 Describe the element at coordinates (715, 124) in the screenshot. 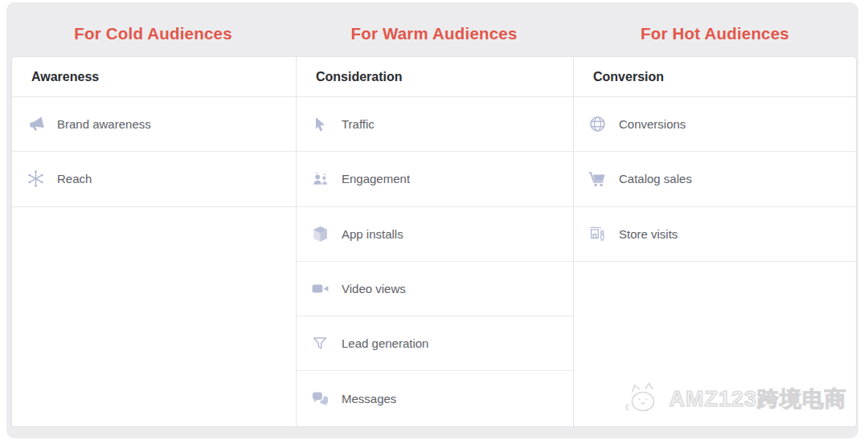

I see `row-conversions: Conversions` at that location.